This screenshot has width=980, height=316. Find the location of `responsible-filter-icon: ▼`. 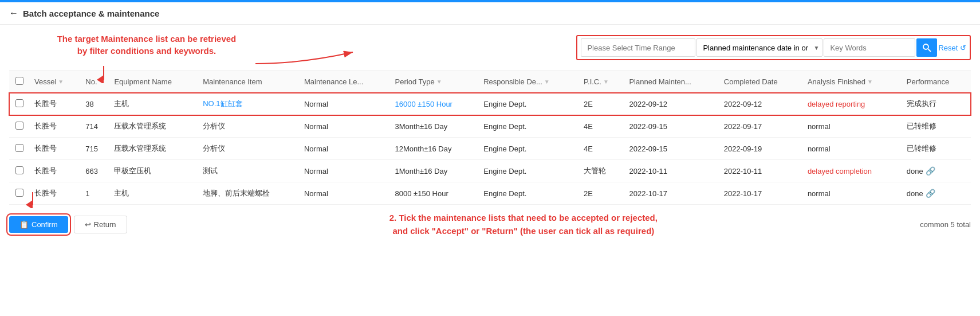

responsible-filter-icon: ▼ is located at coordinates (547, 81).